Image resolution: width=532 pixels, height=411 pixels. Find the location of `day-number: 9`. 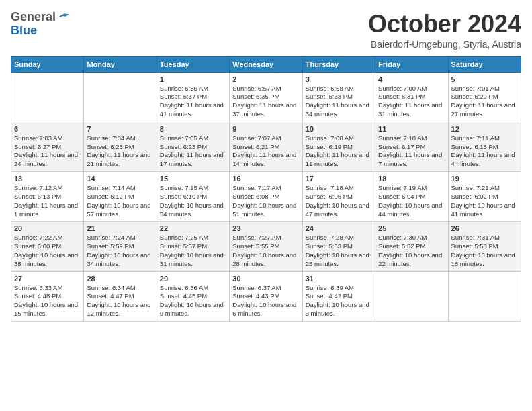

day-number: 9 is located at coordinates (266, 129).